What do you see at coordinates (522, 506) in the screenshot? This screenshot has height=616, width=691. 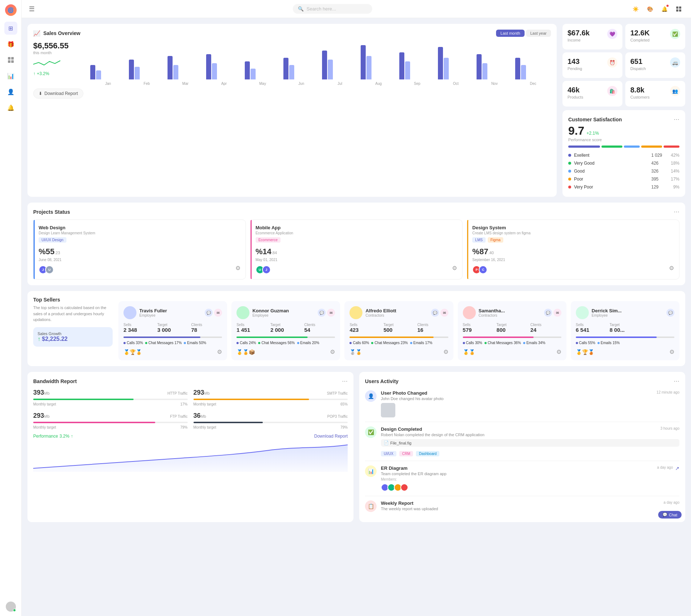 I see `activity-weekly-report: 📋 Weekly Report a day ago The weekly rep…` at bounding box center [522, 506].